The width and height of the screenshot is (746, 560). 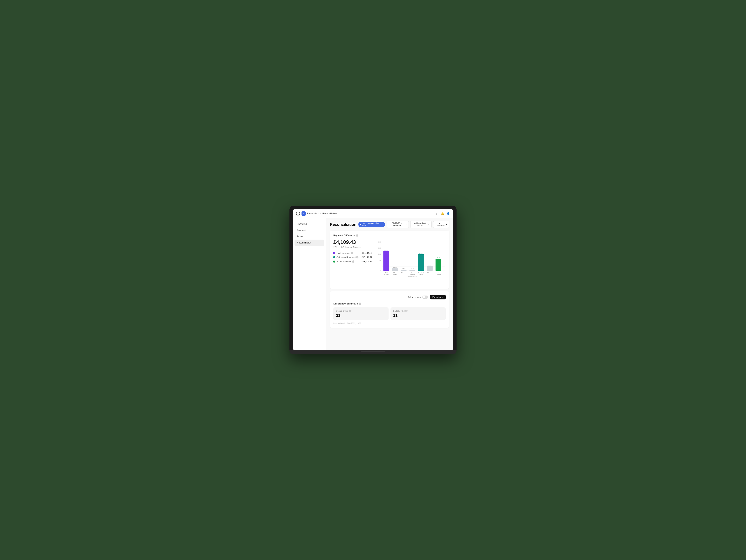 I want to click on metric-dot-calc, so click(x=334, y=257).